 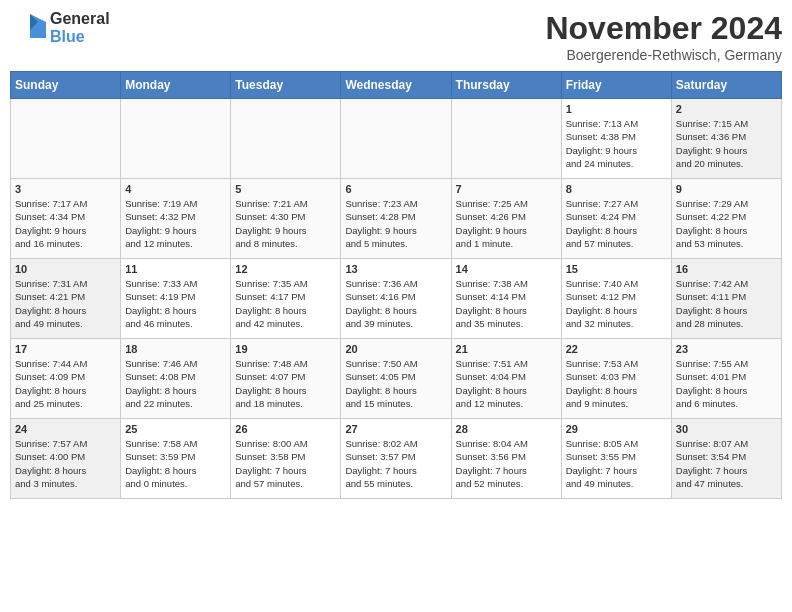 I want to click on day-number: 17, so click(x=66, y=349).